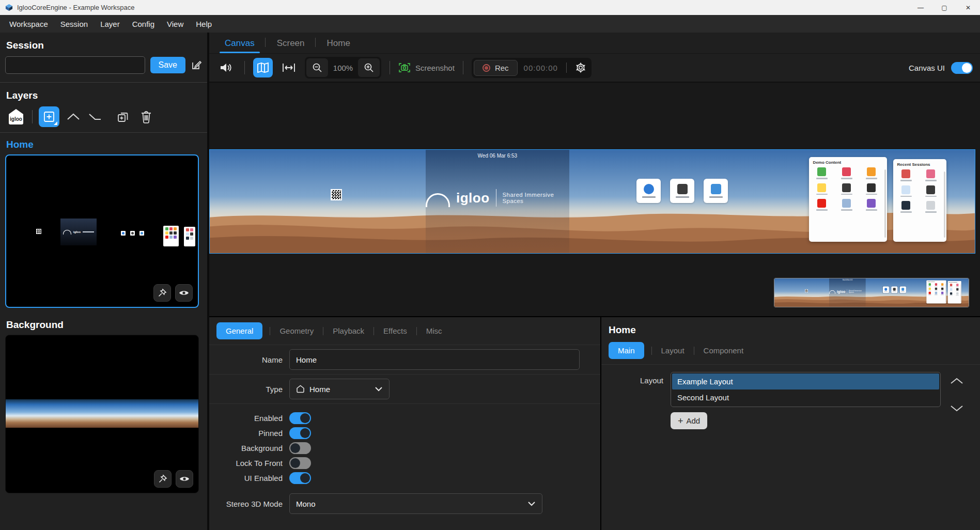 This screenshot has width=980, height=530. Describe the element at coordinates (724, 350) in the screenshot. I see `tab-component: Component` at that location.